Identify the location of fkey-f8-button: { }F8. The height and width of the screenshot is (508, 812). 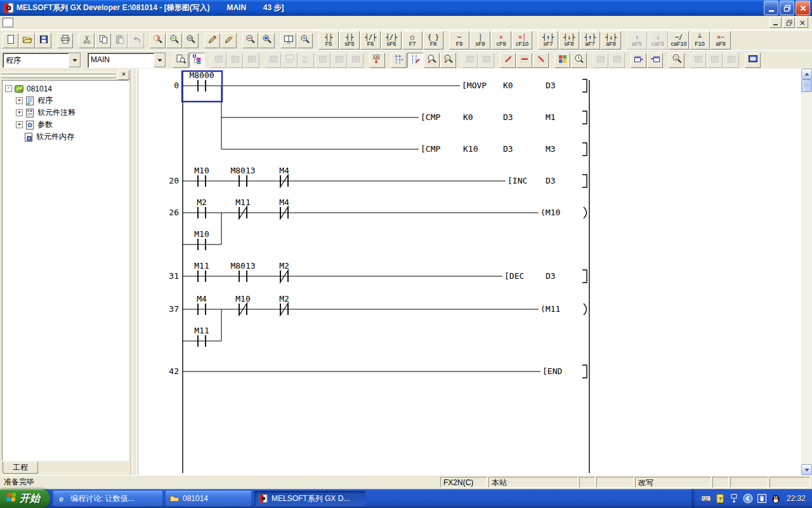
(433, 41).